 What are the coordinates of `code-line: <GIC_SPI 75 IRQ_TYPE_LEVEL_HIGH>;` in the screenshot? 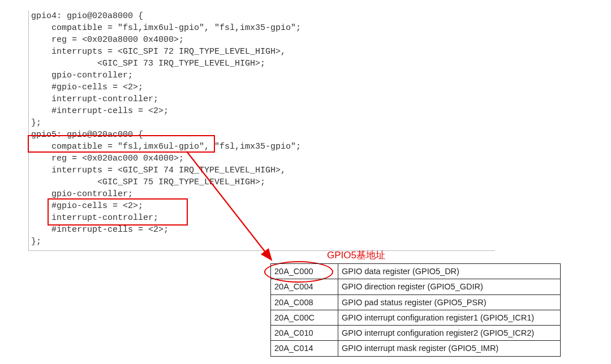 It's located at (263, 182).